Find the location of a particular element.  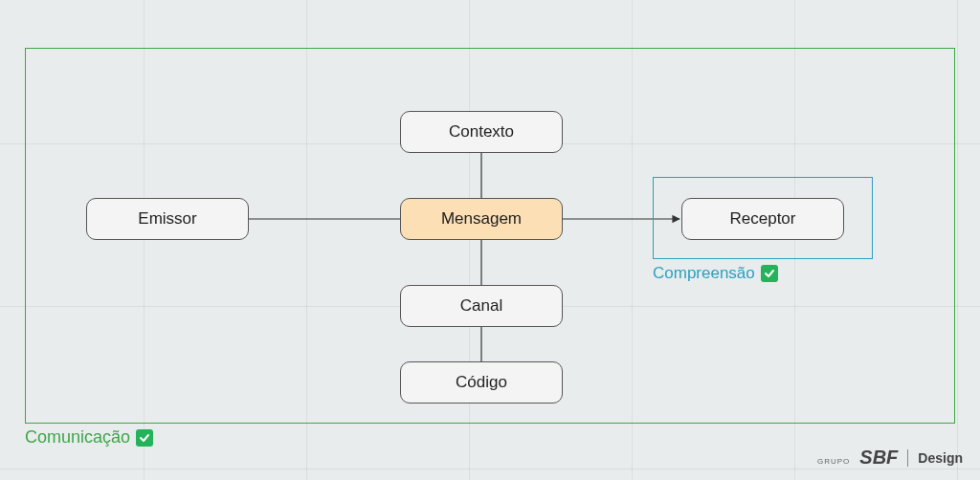

label-compreensao: Compreensão is located at coordinates (716, 273).